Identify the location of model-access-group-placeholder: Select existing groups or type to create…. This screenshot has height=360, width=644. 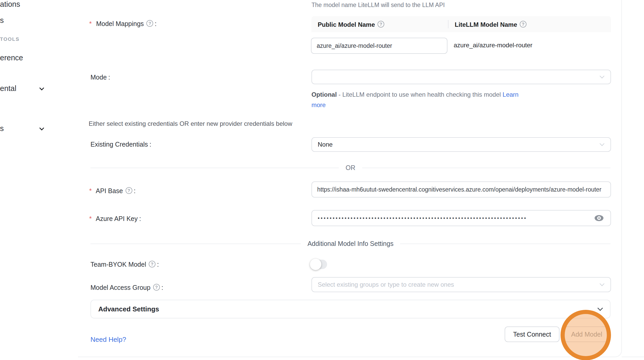
(386, 285).